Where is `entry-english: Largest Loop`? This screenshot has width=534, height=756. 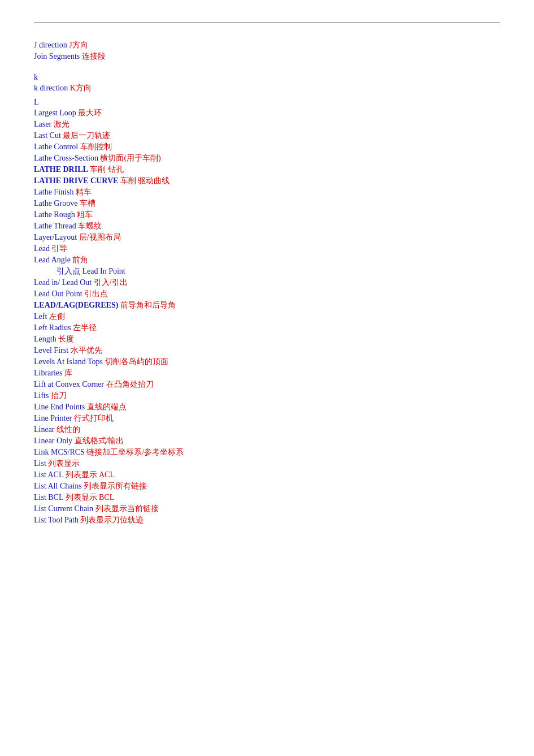
entry-english: Largest Loop is located at coordinates (55, 113).